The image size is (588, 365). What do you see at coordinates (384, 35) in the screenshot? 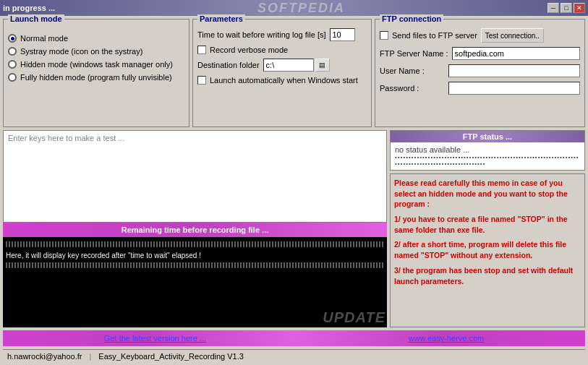
I see `send-files-checkbox` at bounding box center [384, 35].